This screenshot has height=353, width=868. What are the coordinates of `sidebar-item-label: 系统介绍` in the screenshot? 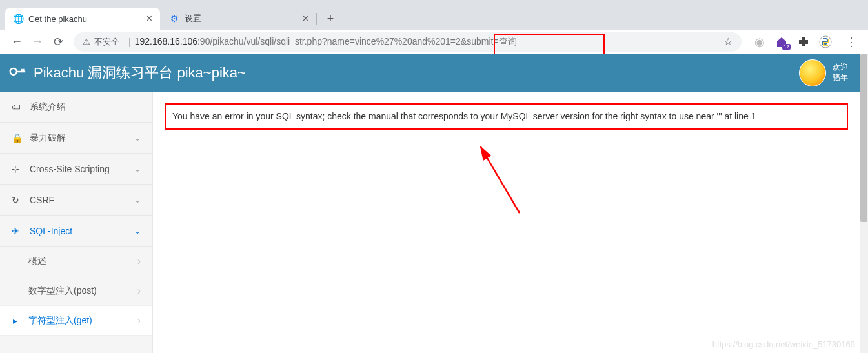 It's located at (48, 107).